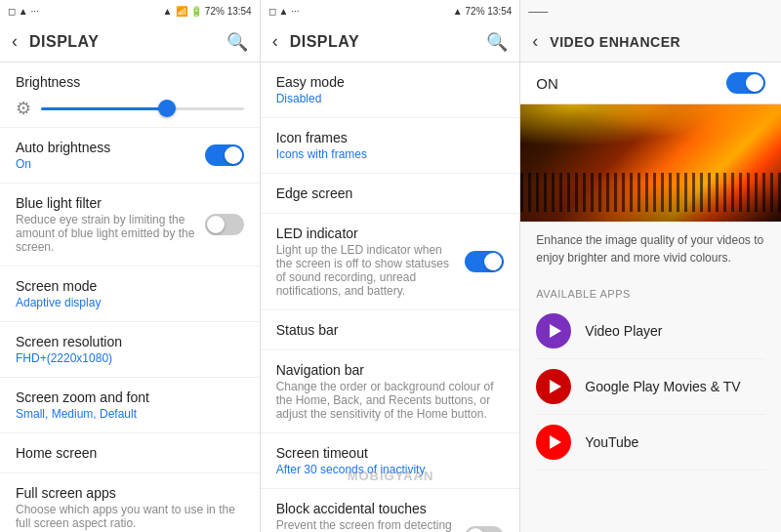  I want to click on full-screen-item: Full screen apps Choose which apps you w…, so click(130, 503).